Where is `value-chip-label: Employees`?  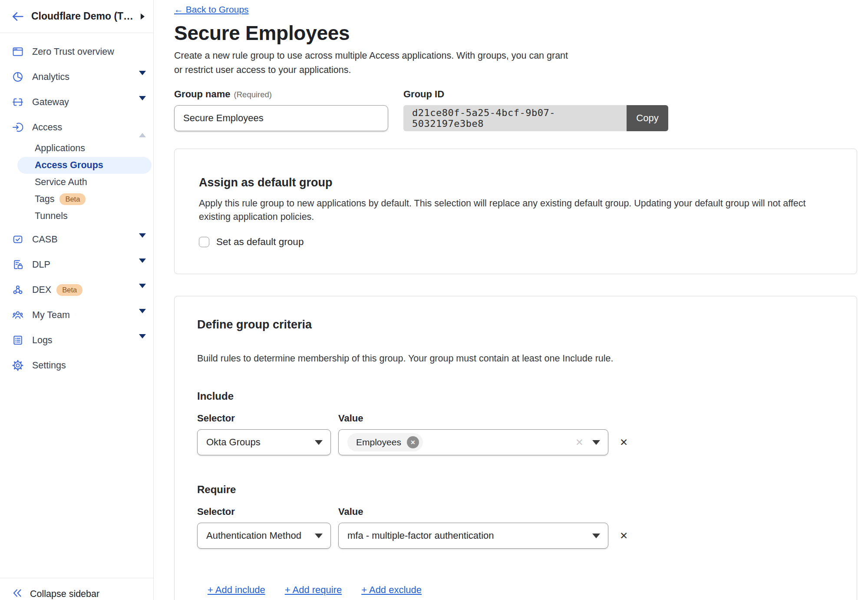 value-chip-label: Employees is located at coordinates (379, 442).